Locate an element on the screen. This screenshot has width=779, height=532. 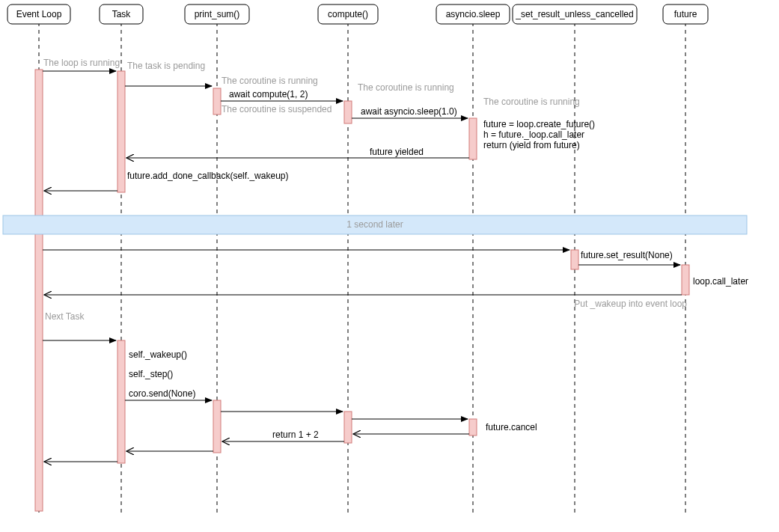
msg-text-call-later-h: h = future._loop.call_later is located at coordinates (534, 135).